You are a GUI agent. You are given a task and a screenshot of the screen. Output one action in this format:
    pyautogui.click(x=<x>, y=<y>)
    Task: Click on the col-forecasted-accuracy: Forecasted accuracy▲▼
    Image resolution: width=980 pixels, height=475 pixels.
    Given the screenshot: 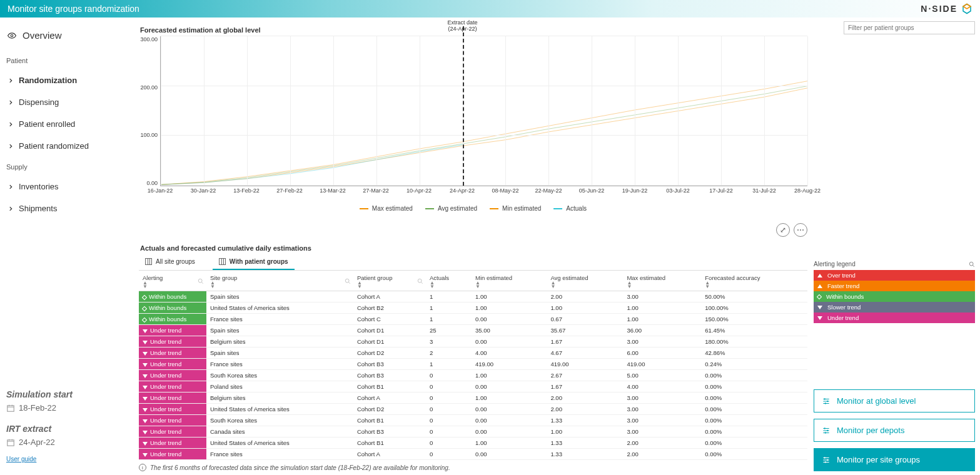 What is the action you would take?
    pyautogui.click(x=754, y=281)
    